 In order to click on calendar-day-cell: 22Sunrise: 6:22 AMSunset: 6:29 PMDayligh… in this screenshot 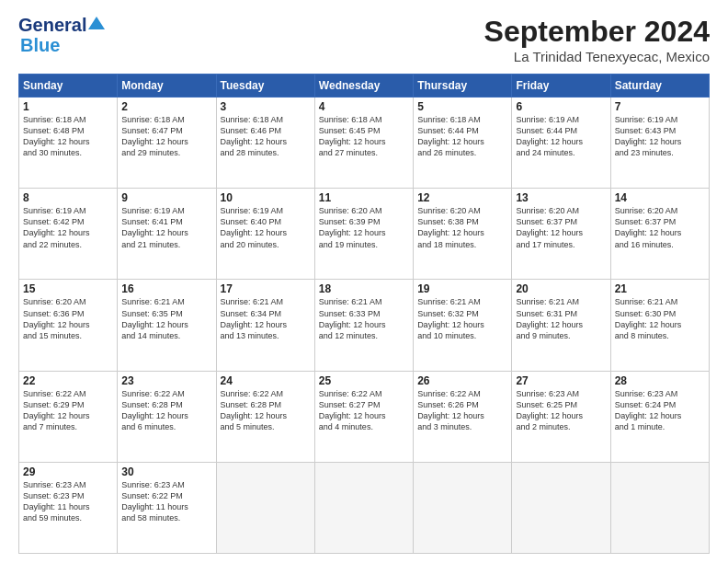, I will do `click(68, 416)`.